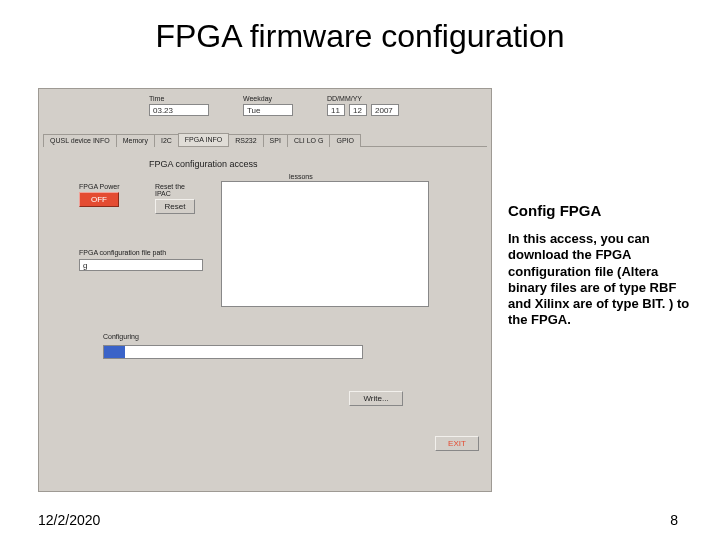  Describe the element at coordinates (268, 98) in the screenshot. I see `weekday-label: Weekday` at that location.